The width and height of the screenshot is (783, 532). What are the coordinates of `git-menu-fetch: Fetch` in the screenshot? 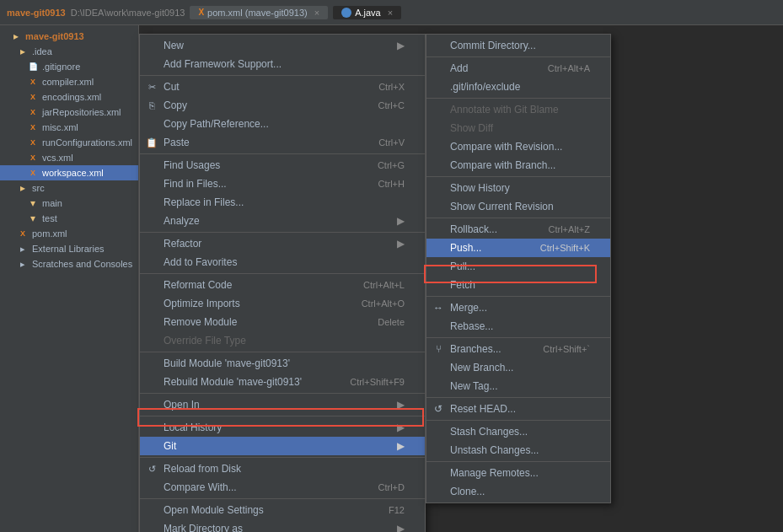 It's located at (518, 285).